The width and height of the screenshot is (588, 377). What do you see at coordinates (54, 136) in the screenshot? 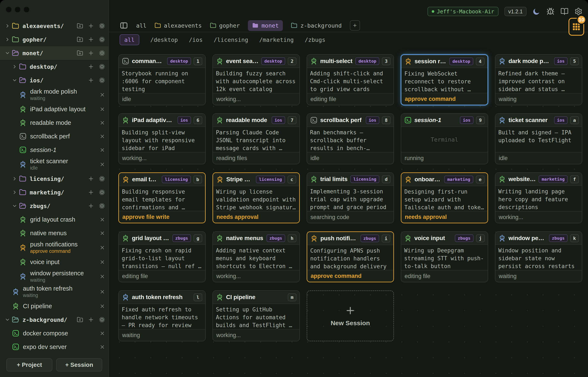
I see `sidebar-session-scrollback-perf: scrollback perf` at bounding box center [54, 136].